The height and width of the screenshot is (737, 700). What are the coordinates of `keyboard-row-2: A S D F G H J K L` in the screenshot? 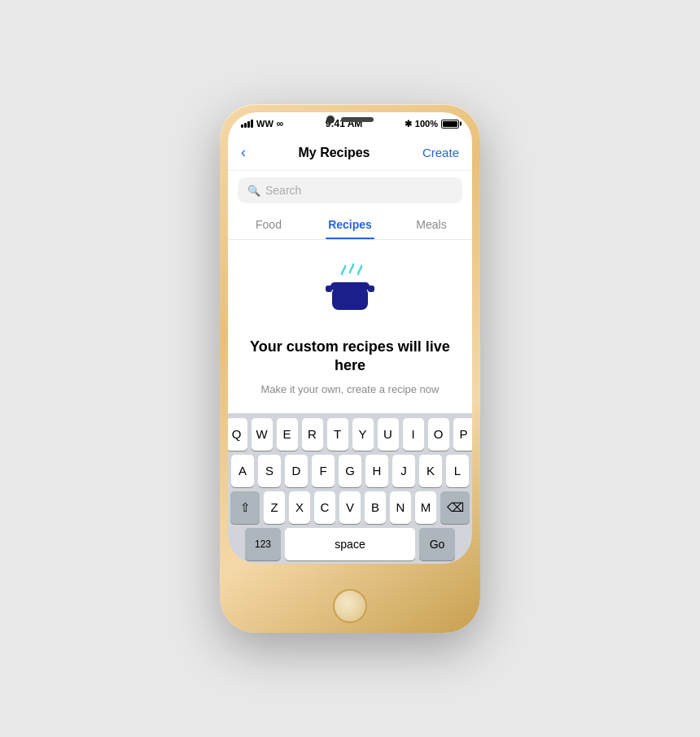 It's located at (350, 471).